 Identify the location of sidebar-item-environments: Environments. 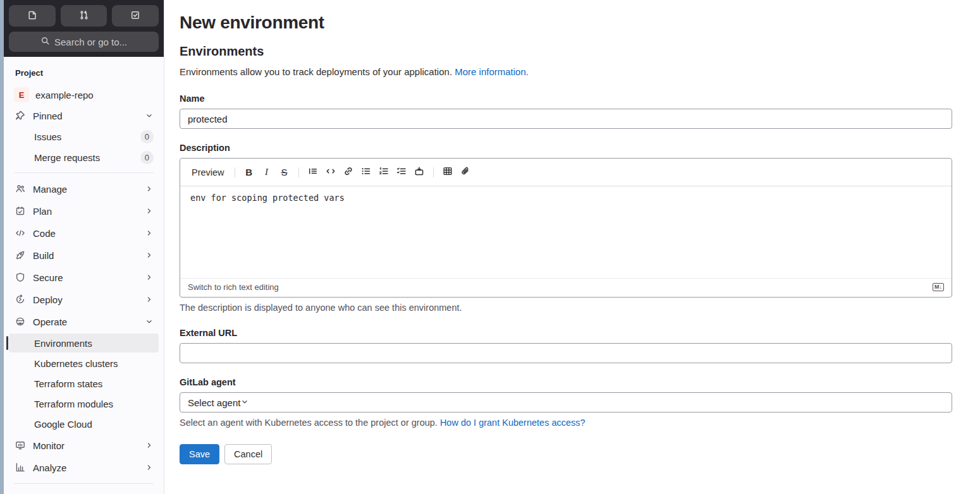
(83, 343).